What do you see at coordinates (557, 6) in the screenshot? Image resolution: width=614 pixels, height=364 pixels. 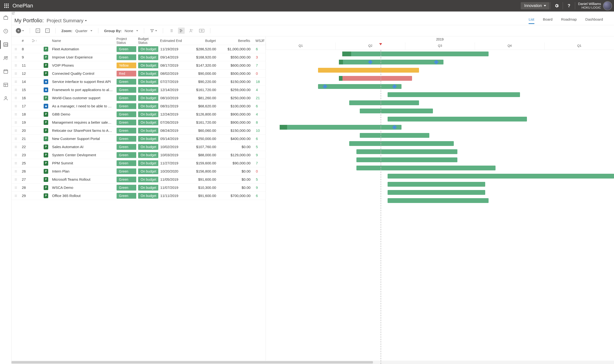 I see `settings-icon` at bounding box center [557, 6].